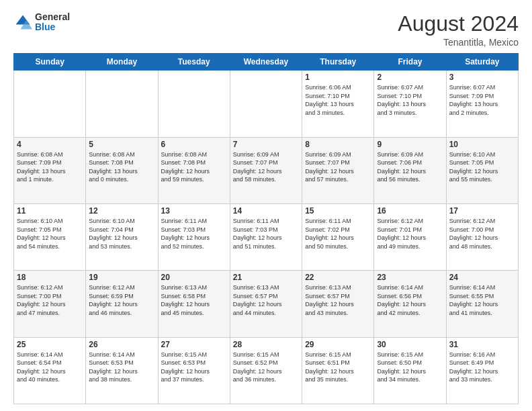 This screenshot has width=532, height=411. I want to click on month-year: August 2024, so click(458, 24).